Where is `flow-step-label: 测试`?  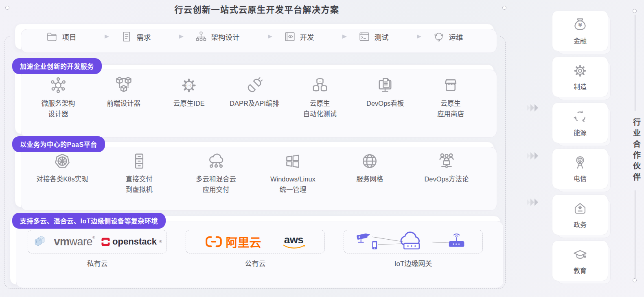
flow-step-label: 测试 is located at coordinates (382, 37).